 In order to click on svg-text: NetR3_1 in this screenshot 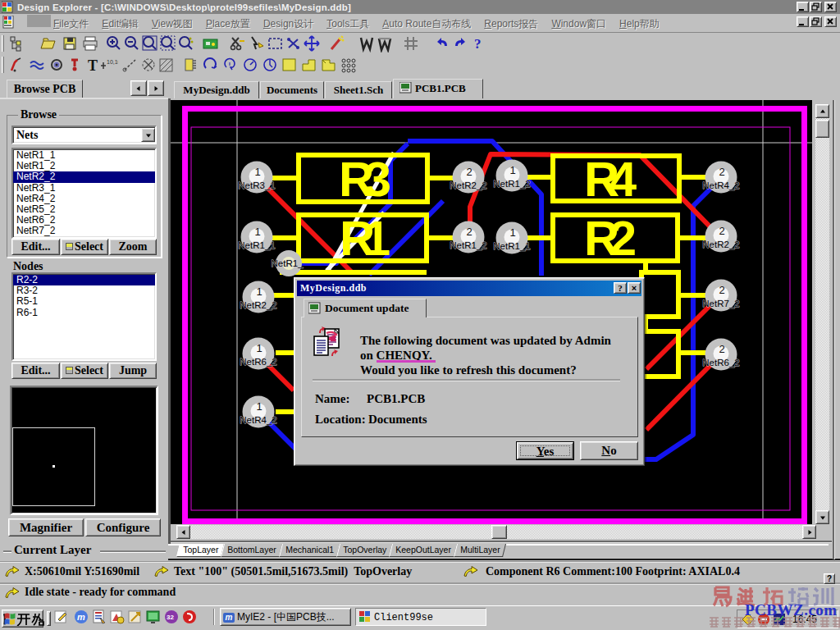, I will do `click(256, 185)`.